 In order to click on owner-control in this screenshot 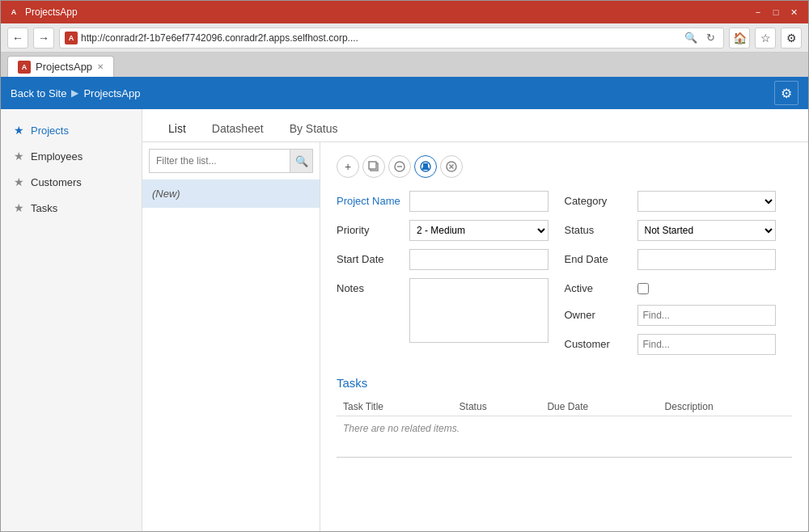, I will do `click(707, 315)`.